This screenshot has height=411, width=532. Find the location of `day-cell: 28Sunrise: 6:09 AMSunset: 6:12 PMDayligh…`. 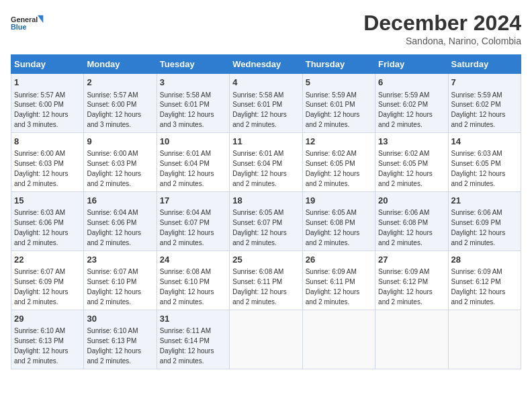

day-cell: 28Sunrise: 6:09 AMSunset: 6:12 PMDayligh… is located at coordinates (484, 280).